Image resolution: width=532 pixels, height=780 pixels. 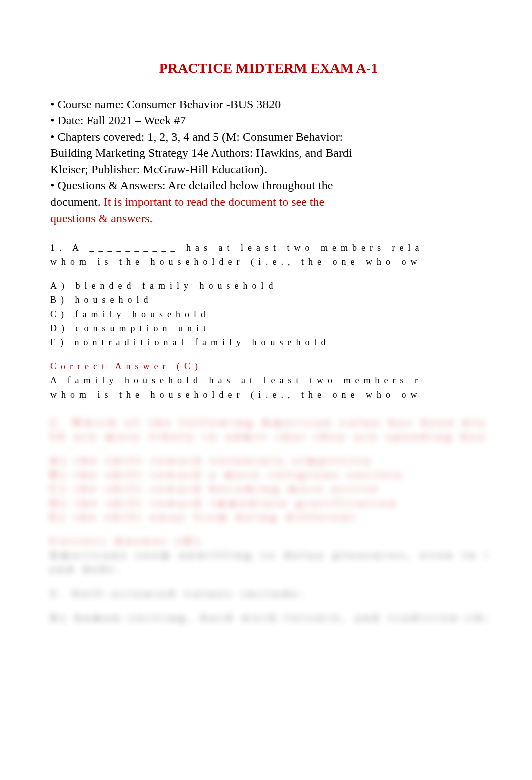 What do you see at coordinates (269, 153) in the screenshot?
I see `chapters-line-2: Building Marketing Strategy 14e Authors:…` at bounding box center [269, 153].